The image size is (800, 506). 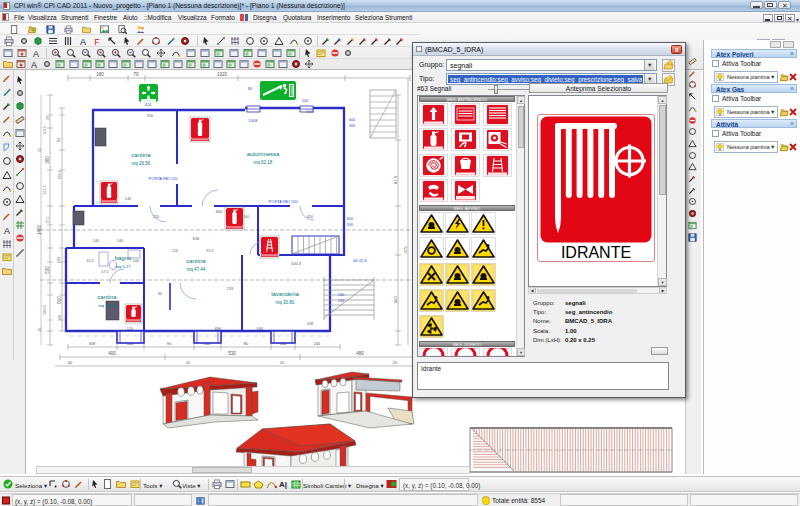 What do you see at coordinates (90, 261) in the screenshot?
I see `svg-text: 32.5` at bounding box center [90, 261].